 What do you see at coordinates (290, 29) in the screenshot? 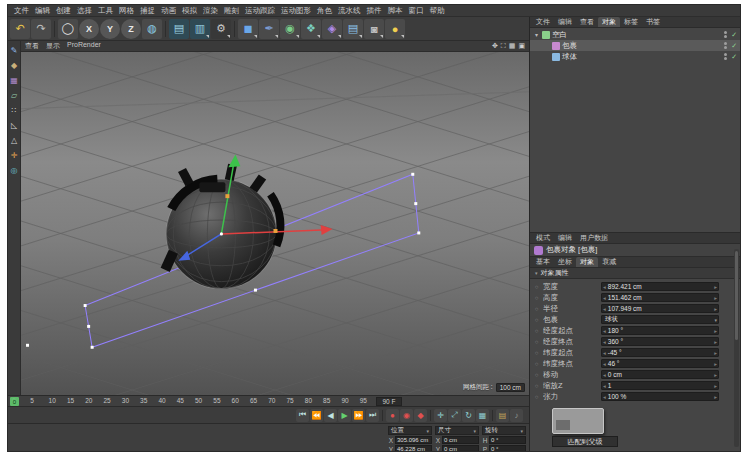
I see `add-generator-button: ◉` at bounding box center [290, 29].